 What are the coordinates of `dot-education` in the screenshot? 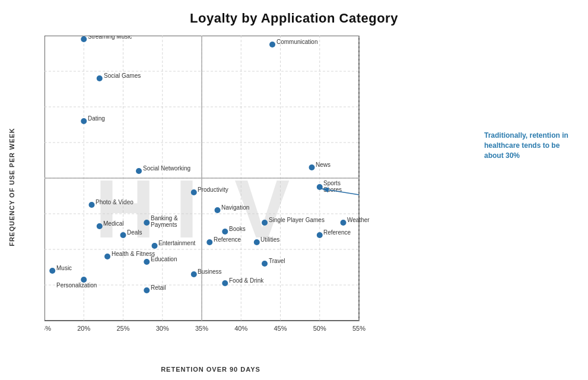 It's located at (147, 262).